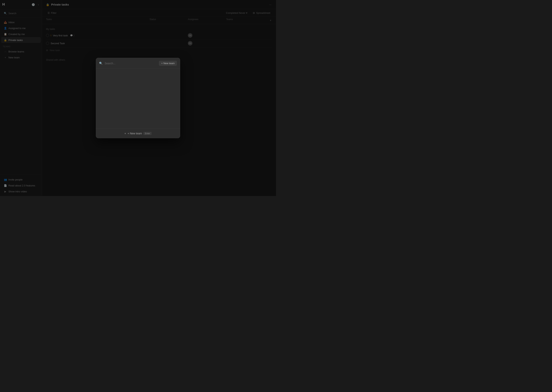 This screenshot has width=552, height=392. What do you see at coordinates (138, 133) in the screenshot?
I see `modal-footer-new-team-action: + + New team Enter` at bounding box center [138, 133].